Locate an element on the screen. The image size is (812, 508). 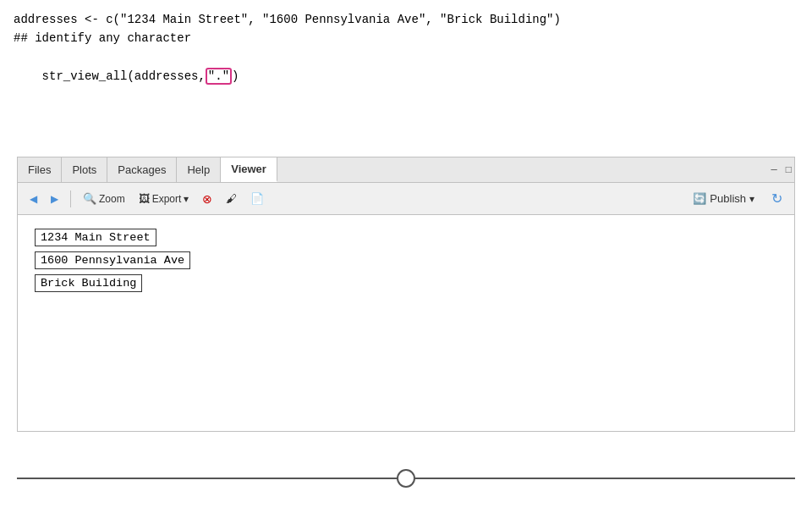
doc-icon is located at coordinates (257, 198).